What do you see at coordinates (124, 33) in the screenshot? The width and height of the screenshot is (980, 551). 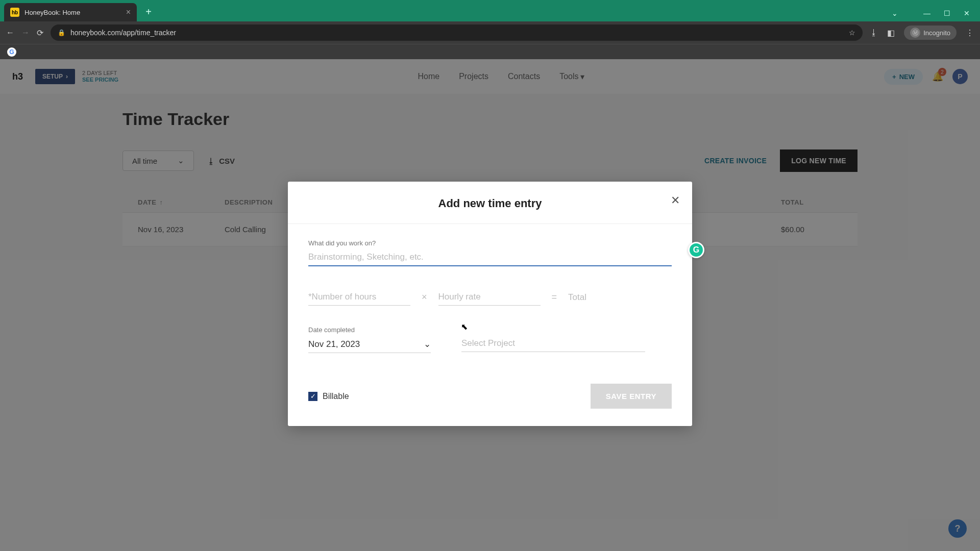 I see `url-text: honeybook.com/app/time_tracker` at bounding box center [124, 33].